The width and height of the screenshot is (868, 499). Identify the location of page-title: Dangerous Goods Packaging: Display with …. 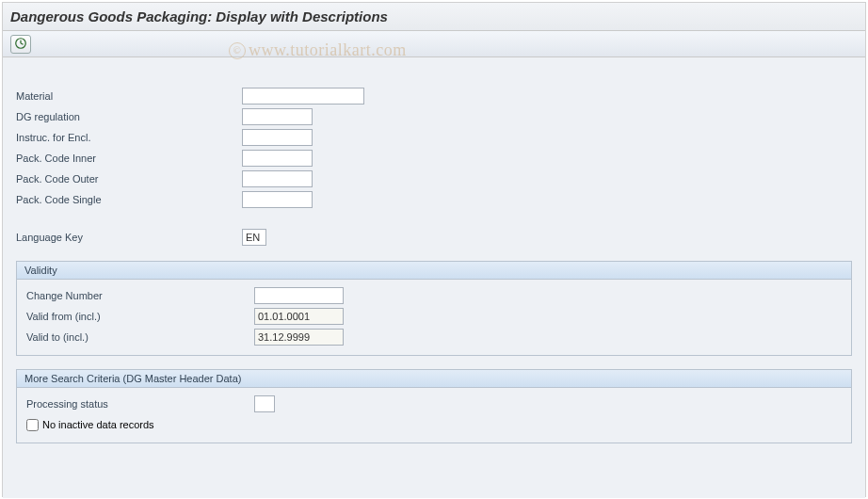
(434, 17).